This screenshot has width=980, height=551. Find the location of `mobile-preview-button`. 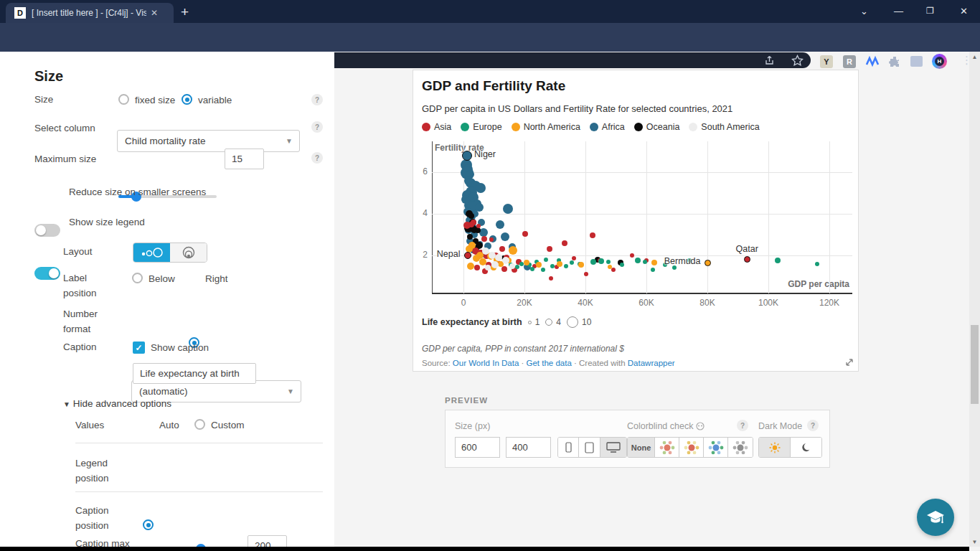

mobile-preview-button is located at coordinates (568, 448).